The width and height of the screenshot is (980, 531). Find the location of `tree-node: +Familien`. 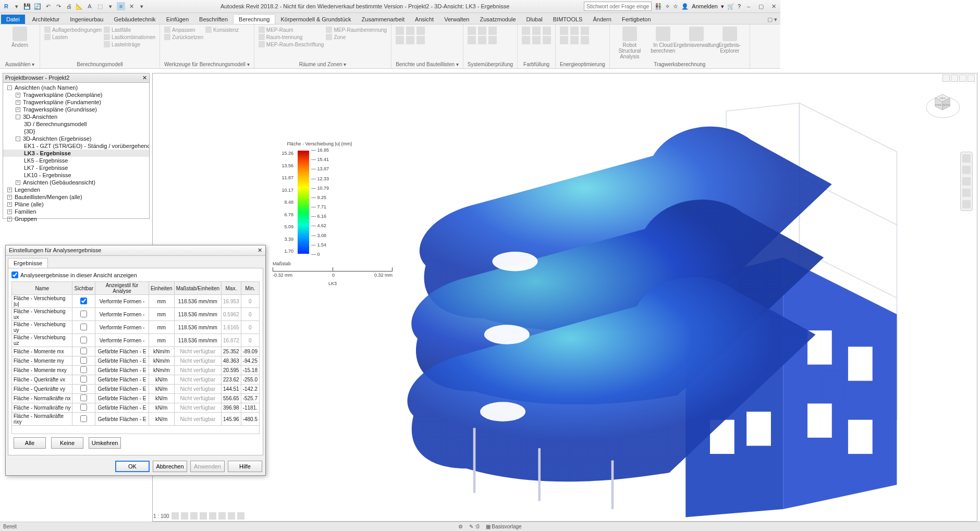

tree-node: +Familien is located at coordinates (76, 212).